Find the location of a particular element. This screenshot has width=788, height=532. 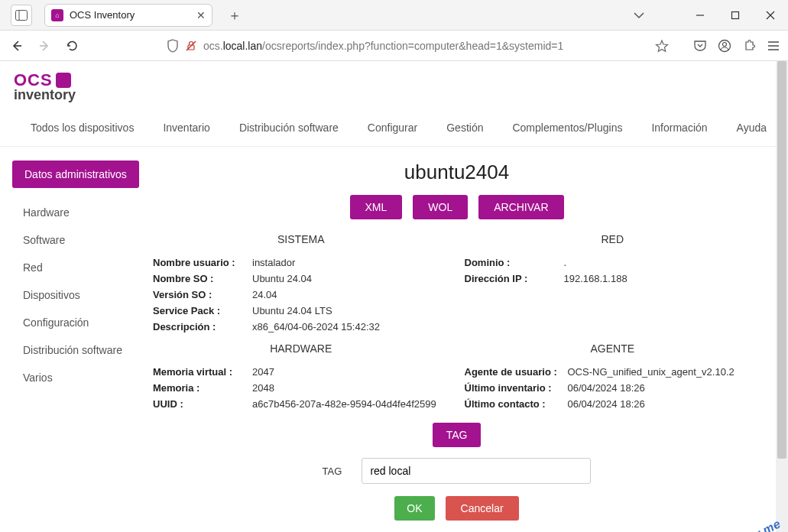

sidebar-item-dispositivos: Dispositivos is located at coordinates (88, 295).